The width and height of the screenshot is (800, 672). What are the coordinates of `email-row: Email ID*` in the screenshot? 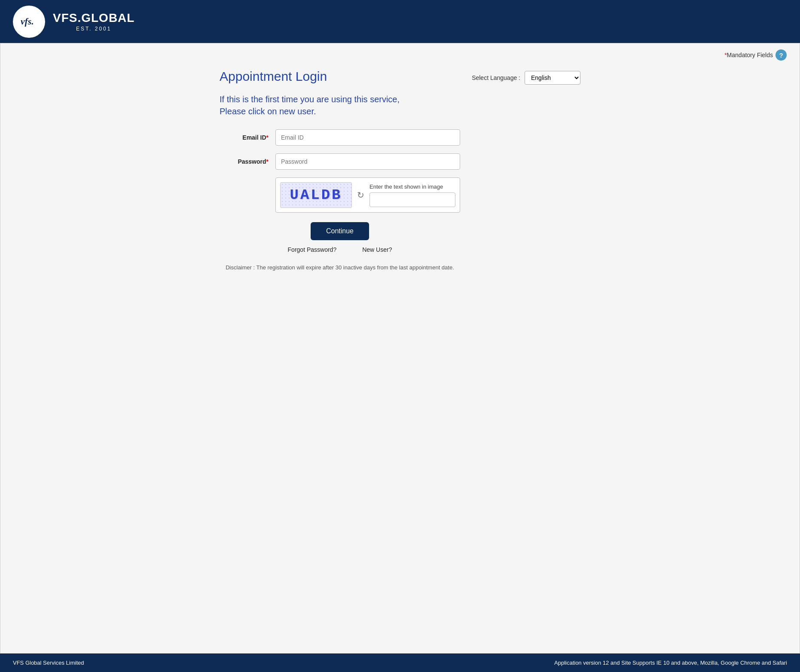 It's located at (340, 137).